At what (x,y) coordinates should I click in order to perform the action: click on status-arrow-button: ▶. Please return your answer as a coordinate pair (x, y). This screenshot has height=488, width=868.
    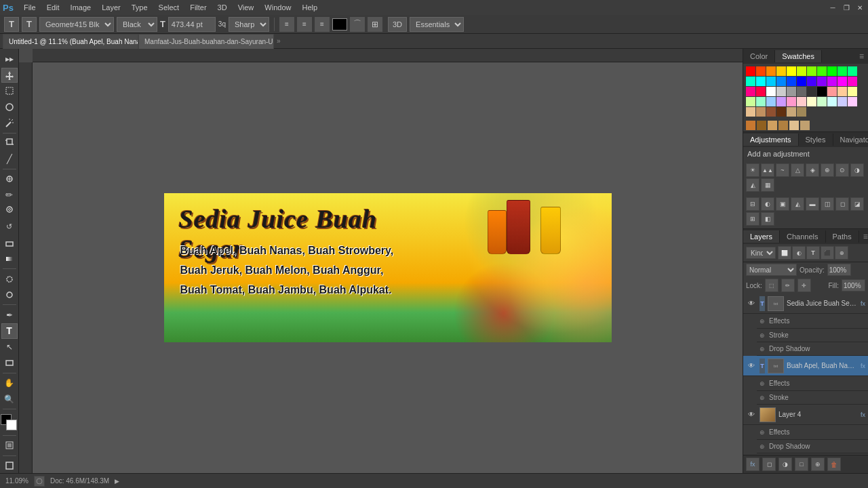
    Looking at the image, I should click on (117, 481).